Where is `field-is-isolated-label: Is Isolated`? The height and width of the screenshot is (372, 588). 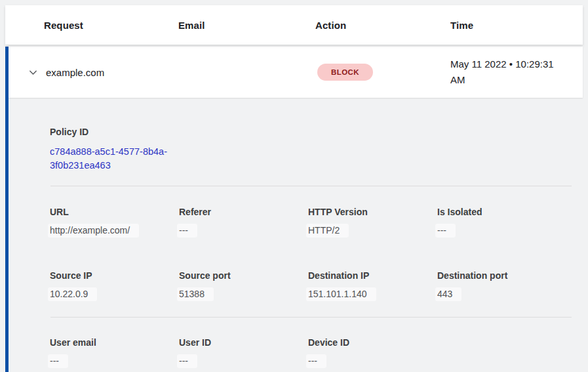 field-is-isolated-label: Is Isolated is located at coordinates (502, 213).